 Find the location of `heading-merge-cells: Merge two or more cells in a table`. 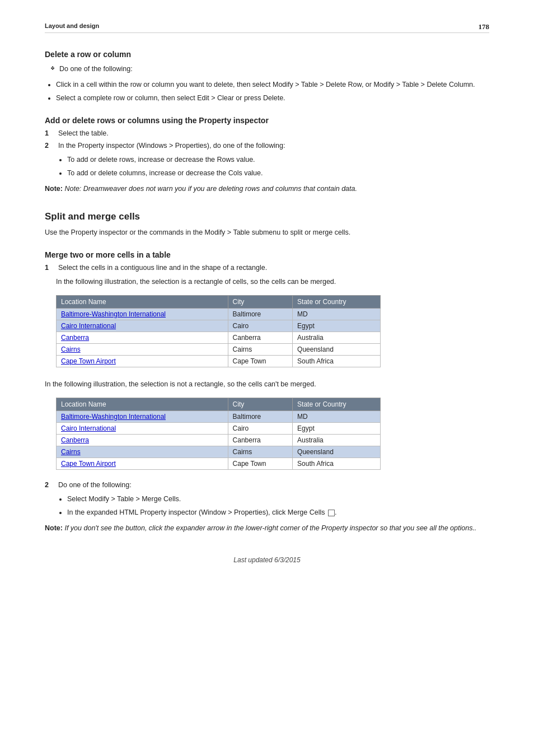

heading-merge-cells: Merge two or more cells in a table is located at coordinates (267, 255).